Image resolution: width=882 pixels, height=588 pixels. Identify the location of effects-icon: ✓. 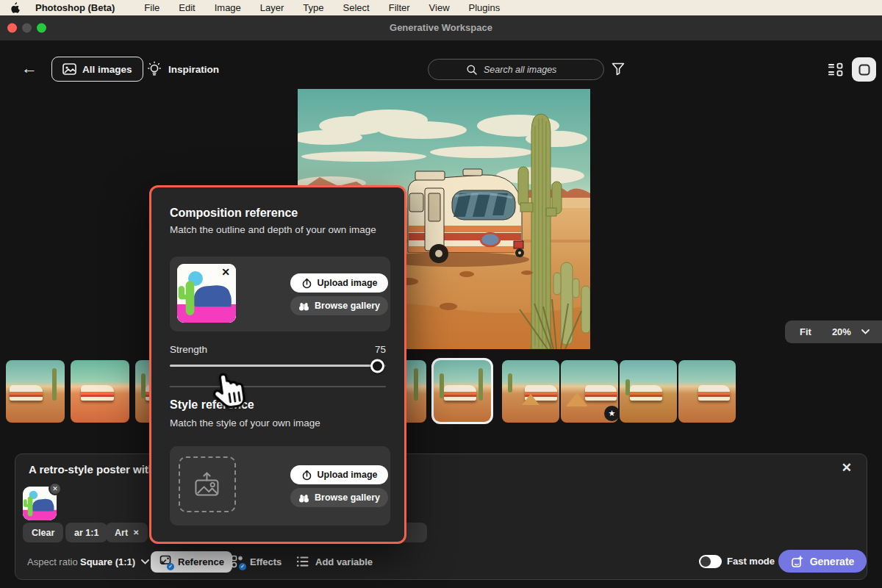
(237, 562).